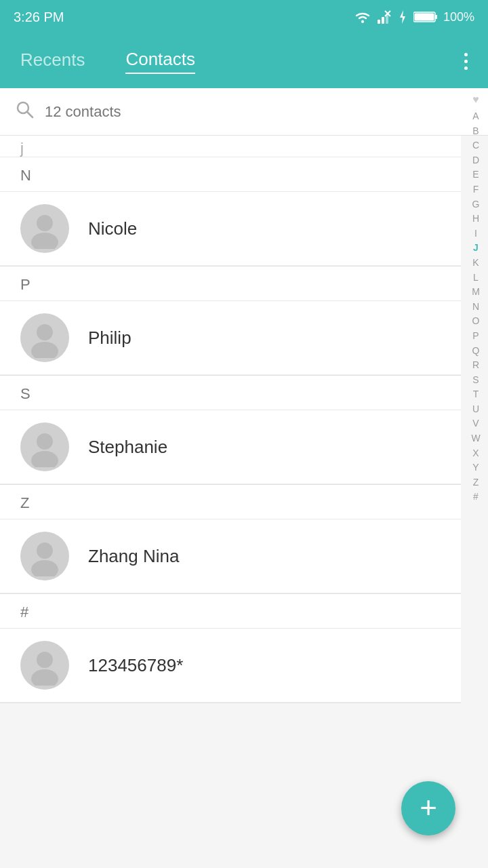 Image resolution: width=488 pixels, height=868 pixels. What do you see at coordinates (230, 703) in the screenshot?
I see `section-divider` at bounding box center [230, 703].